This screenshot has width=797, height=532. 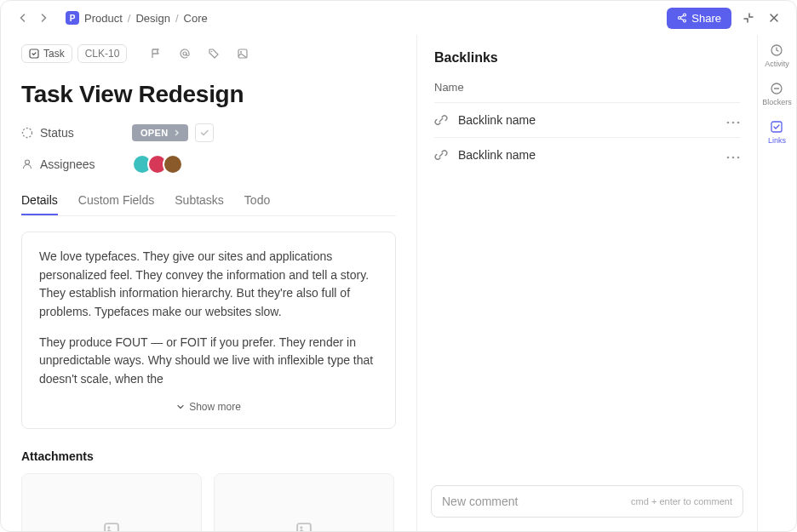 I want to click on project-badge: P, so click(x=72, y=18).